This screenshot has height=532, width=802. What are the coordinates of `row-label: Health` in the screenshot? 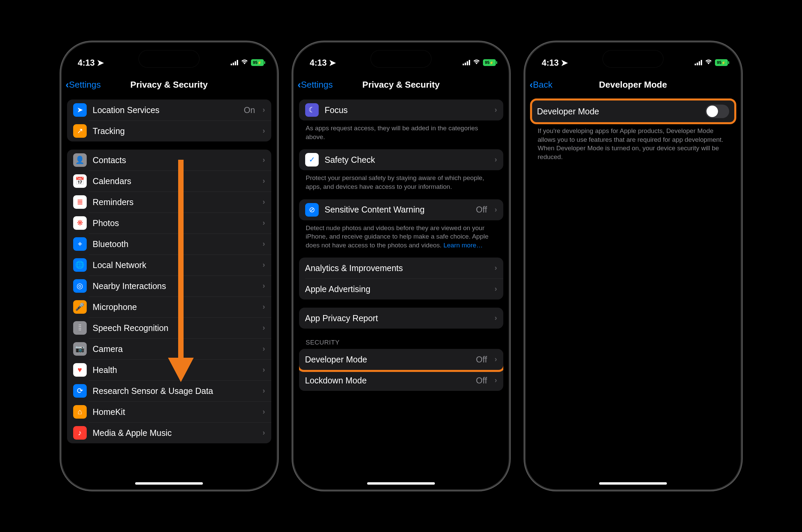 It's located at (175, 370).